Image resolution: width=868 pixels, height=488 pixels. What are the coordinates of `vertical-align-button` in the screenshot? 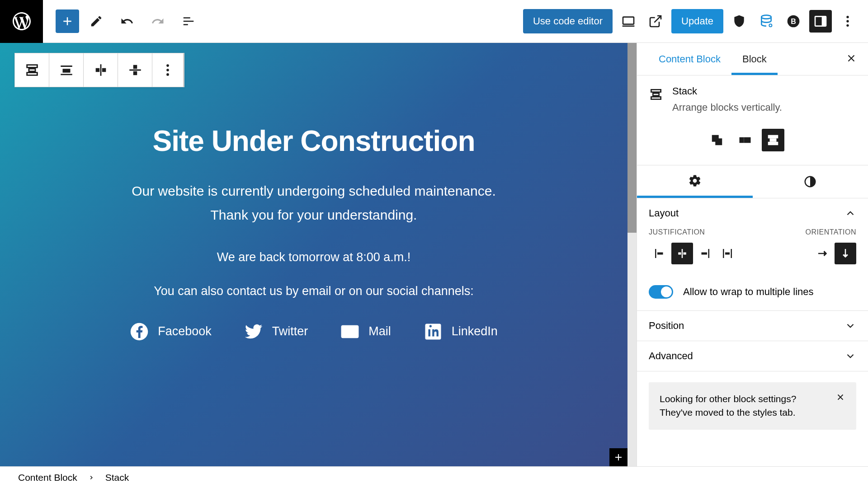 It's located at (135, 70).